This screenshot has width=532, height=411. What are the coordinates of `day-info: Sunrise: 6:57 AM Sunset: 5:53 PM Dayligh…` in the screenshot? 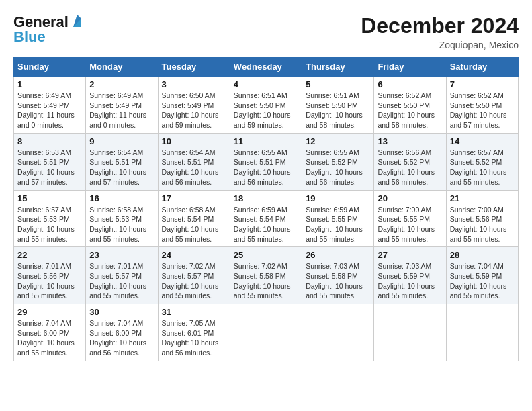 It's located at (50, 224).